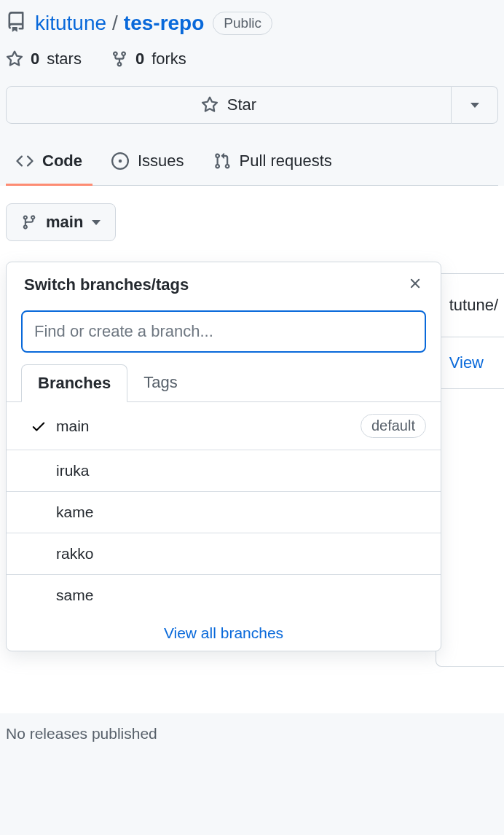 Image resolution: width=504 pixels, height=835 pixels. What do you see at coordinates (241, 471) in the screenshot?
I see `branch-name: iruka` at bounding box center [241, 471].